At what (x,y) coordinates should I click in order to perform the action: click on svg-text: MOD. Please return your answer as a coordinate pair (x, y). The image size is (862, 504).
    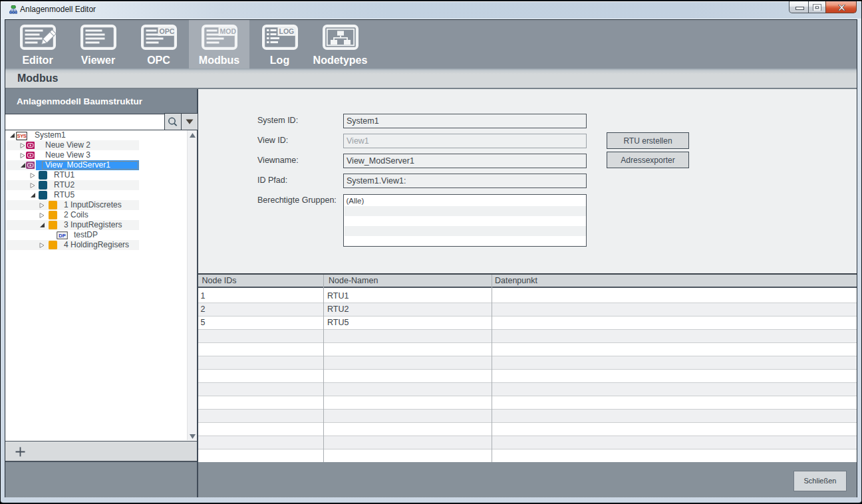
    Looking at the image, I should click on (227, 31).